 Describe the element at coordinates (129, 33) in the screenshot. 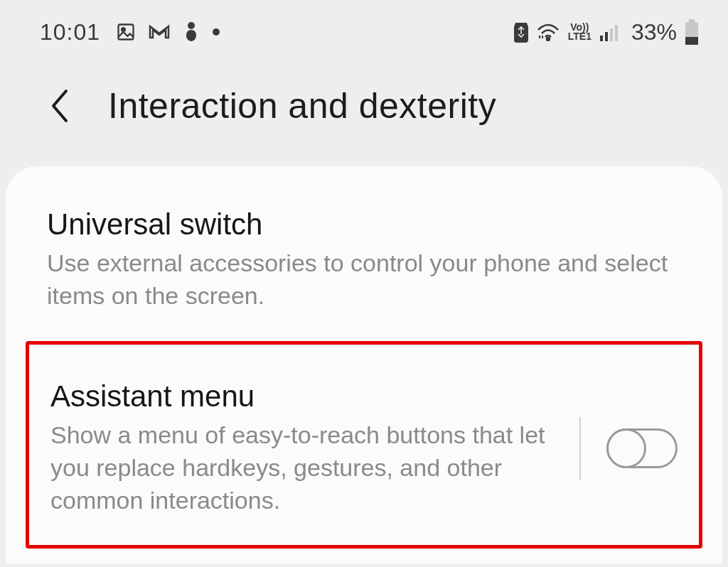

I see `status-left: 10:01` at that location.